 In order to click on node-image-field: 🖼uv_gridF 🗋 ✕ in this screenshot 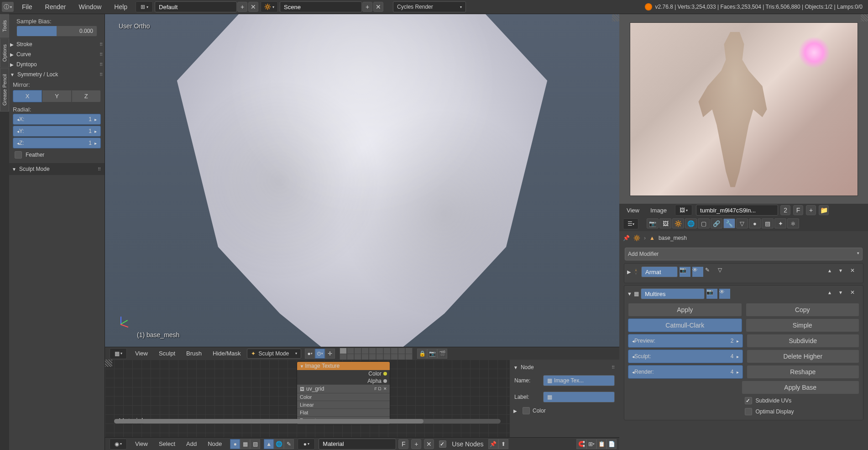, I will do `click(343, 389)`.